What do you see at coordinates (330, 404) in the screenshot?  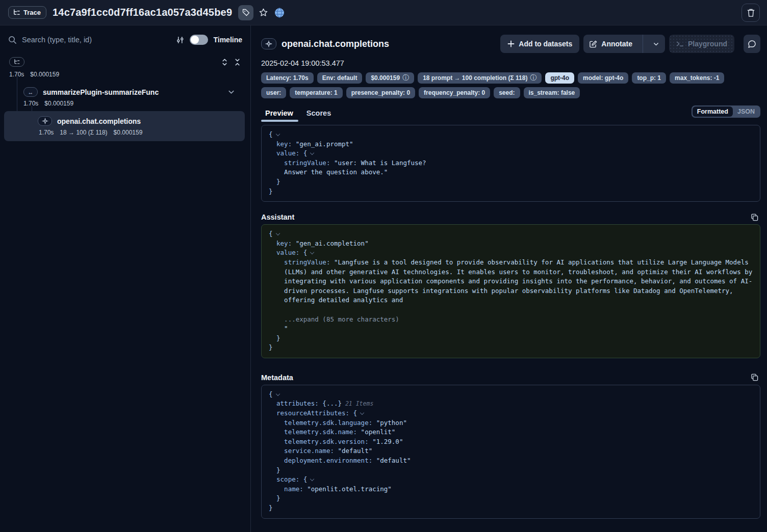 I see `code-segment: {...}` at bounding box center [330, 404].